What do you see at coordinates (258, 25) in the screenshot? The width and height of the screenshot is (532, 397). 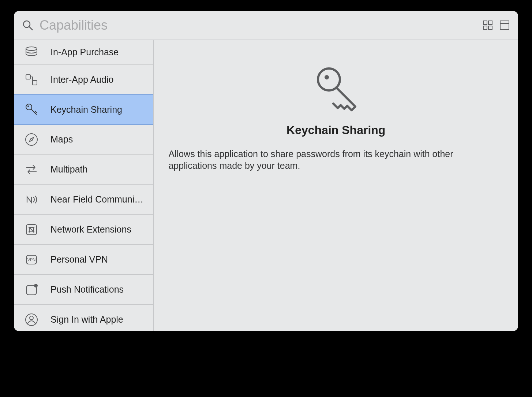 I see `search-input` at bounding box center [258, 25].